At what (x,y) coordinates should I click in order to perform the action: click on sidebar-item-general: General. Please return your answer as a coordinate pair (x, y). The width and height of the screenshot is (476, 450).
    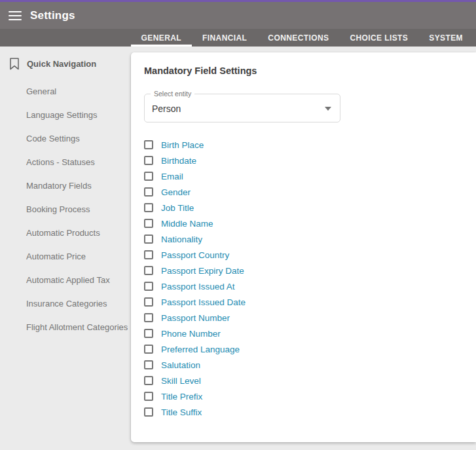
    Looking at the image, I should click on (65, 92).